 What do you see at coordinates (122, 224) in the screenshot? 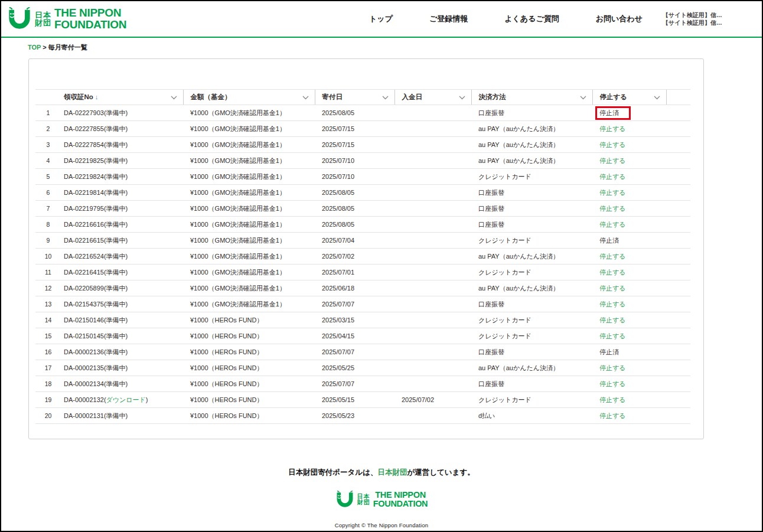
I see `receipt-no-cell: DA-02216616(準備中)` at bounding box center [122, 224].